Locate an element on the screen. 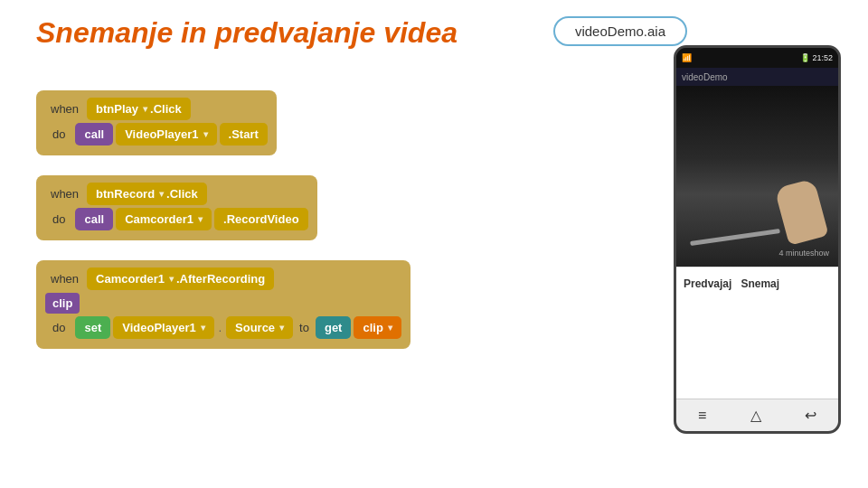  block-row-when-1: when btnPlay ▾ .Click is located at coordinates (156, 108).